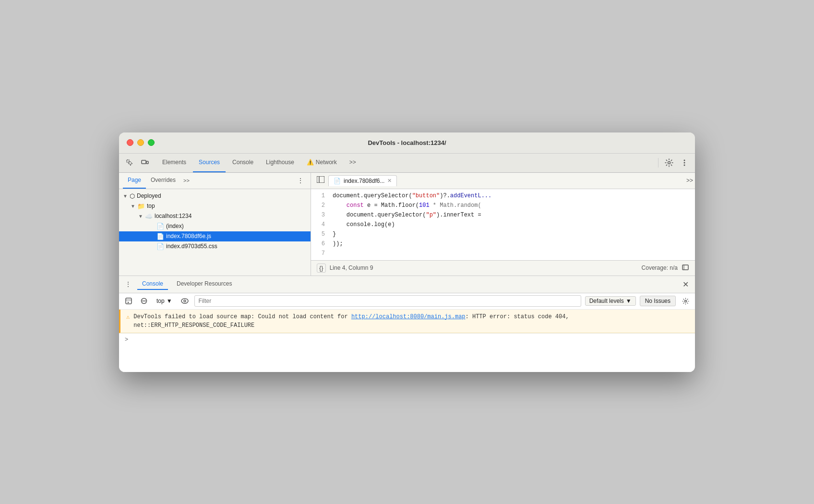  I want to click on right-panel: 📄 index.7808df6... ✕ >> 1 document.query…, so click(503, 224).